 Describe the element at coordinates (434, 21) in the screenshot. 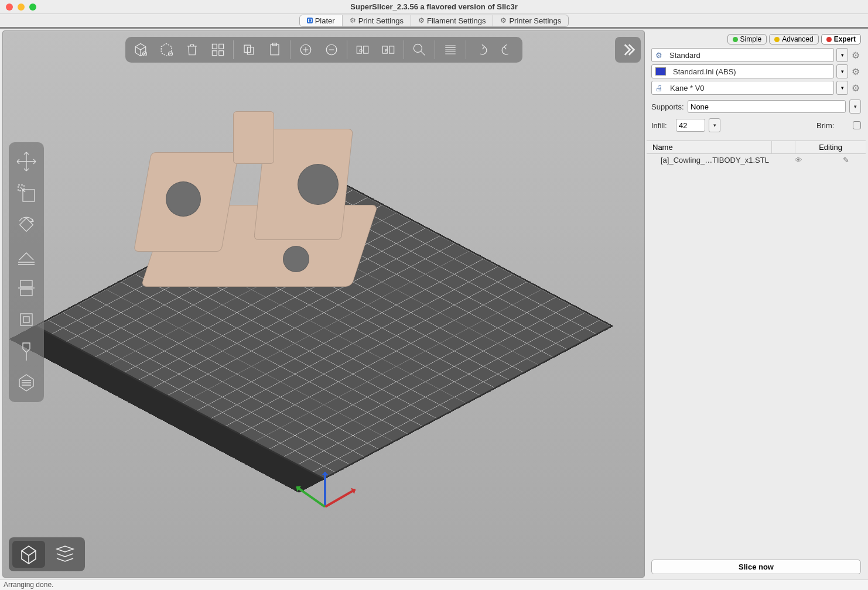

I see `tab-bar: Plater ⚙ Print Settings ⚙ Filament Setti…` at that location.